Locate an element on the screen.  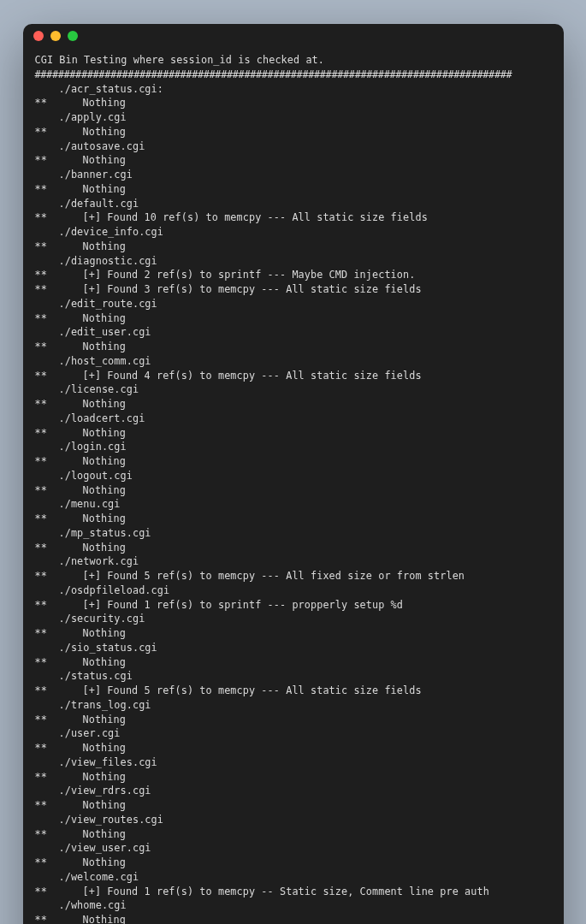
file-entry: ./menu.cgi is located at coordinates (293, 505).